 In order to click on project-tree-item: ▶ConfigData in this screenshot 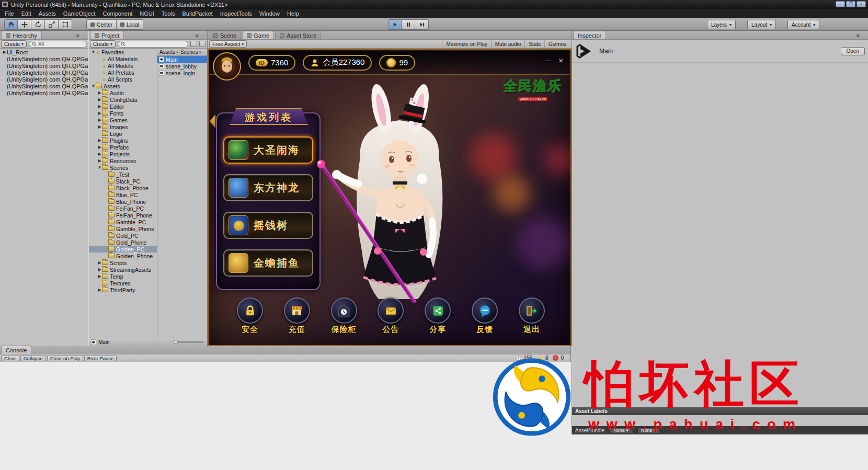, I will do `click(123, 99)`.